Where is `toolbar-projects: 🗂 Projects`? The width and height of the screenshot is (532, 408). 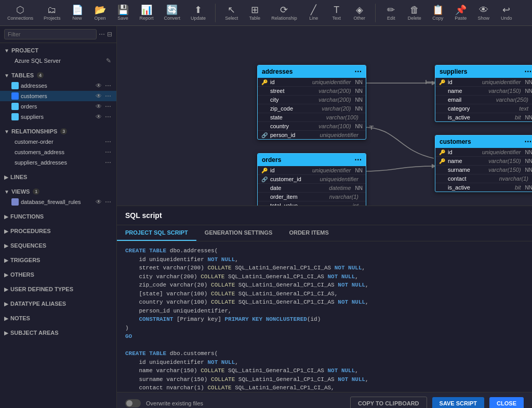 toolbar-projects: 🗂 Projects is located at coordinates (52, 13).